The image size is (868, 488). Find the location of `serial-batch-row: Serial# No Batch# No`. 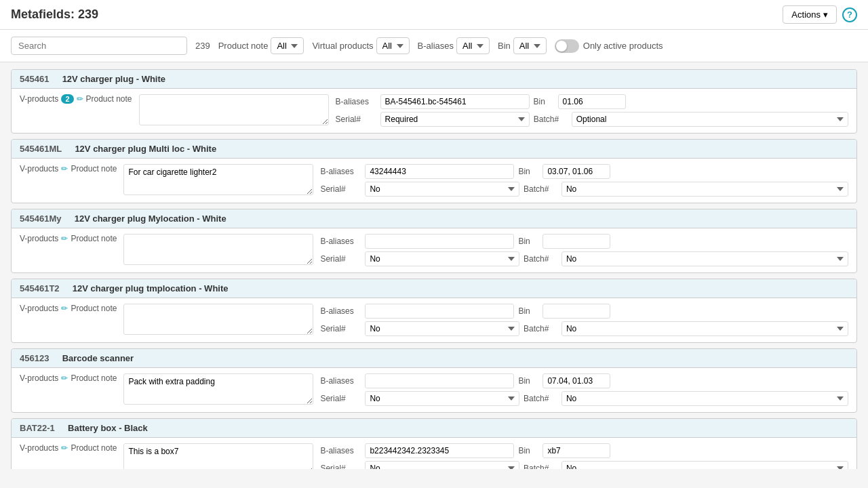

serial-batch-row: Serial# No Batch# No is located at coordinates (585, 259).